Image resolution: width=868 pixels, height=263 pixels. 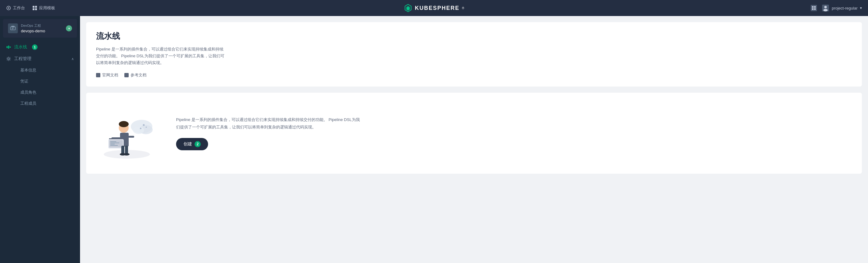 I want to click on templates-label: 应用模板, so click(x=47, y=8).